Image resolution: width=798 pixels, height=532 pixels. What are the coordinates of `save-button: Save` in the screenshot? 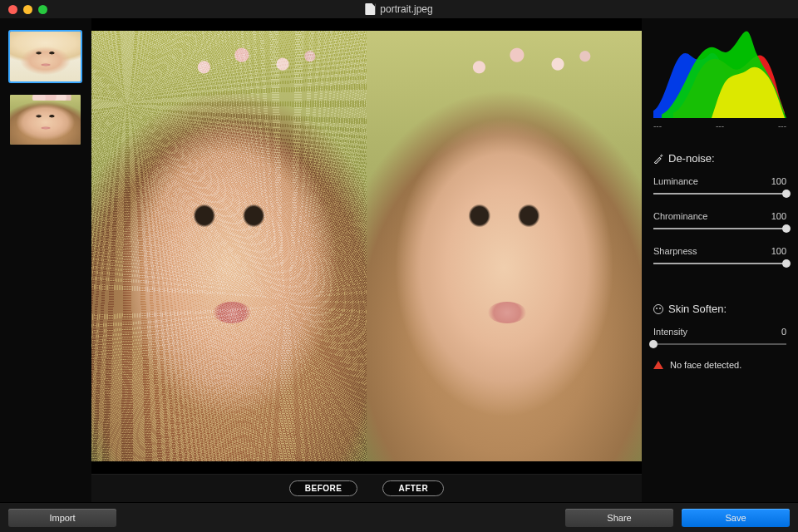 It's located at (736, 518).